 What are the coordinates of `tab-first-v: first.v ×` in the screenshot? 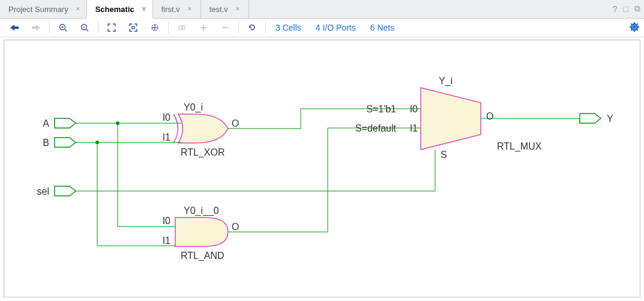 It's located at (177, 10).